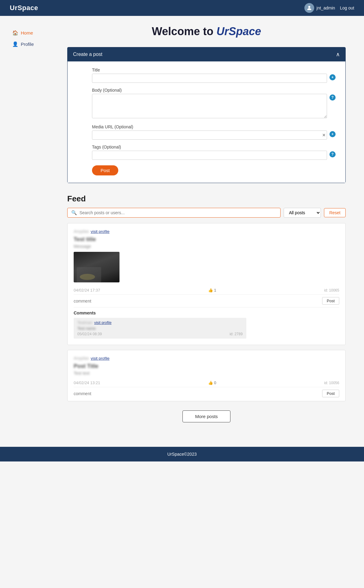 This screenshot has height=588, width=364. What do you see at coordinates (27, 33) in the screenshot?
I see `sidebar-home-label: Home` at bounding box center [27, 33].